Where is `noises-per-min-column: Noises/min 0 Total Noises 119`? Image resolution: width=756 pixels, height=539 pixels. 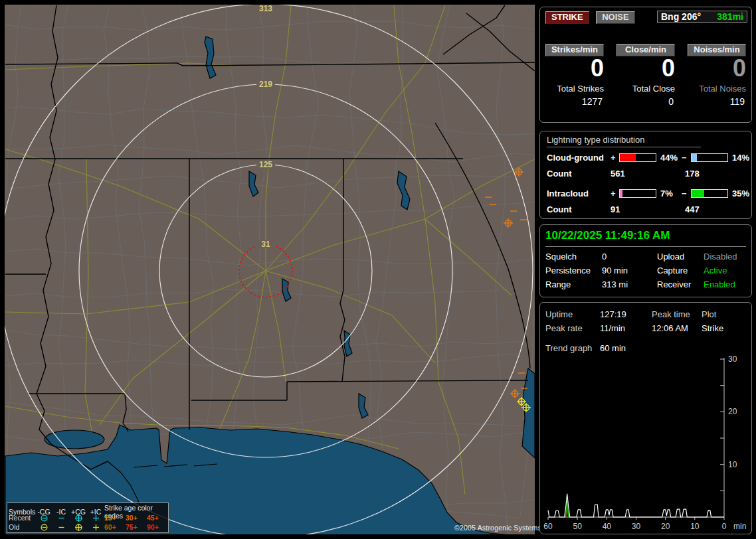 noises-per-min-column: Noises/min 0 Total Noises 119 is located at coordinates (717, 76).